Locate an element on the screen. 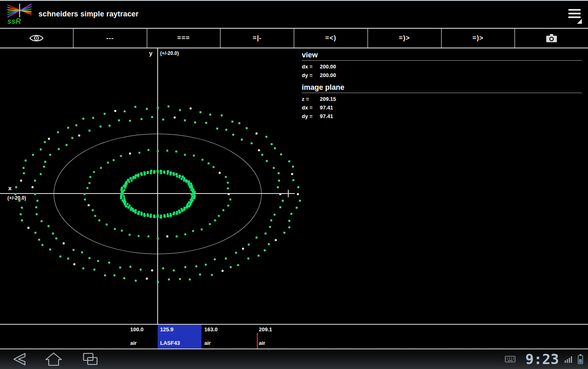 Image resolution: width=588 pixels, height=369 pixels. info-row-value: 97.41 is located at coordinates (327, 116).